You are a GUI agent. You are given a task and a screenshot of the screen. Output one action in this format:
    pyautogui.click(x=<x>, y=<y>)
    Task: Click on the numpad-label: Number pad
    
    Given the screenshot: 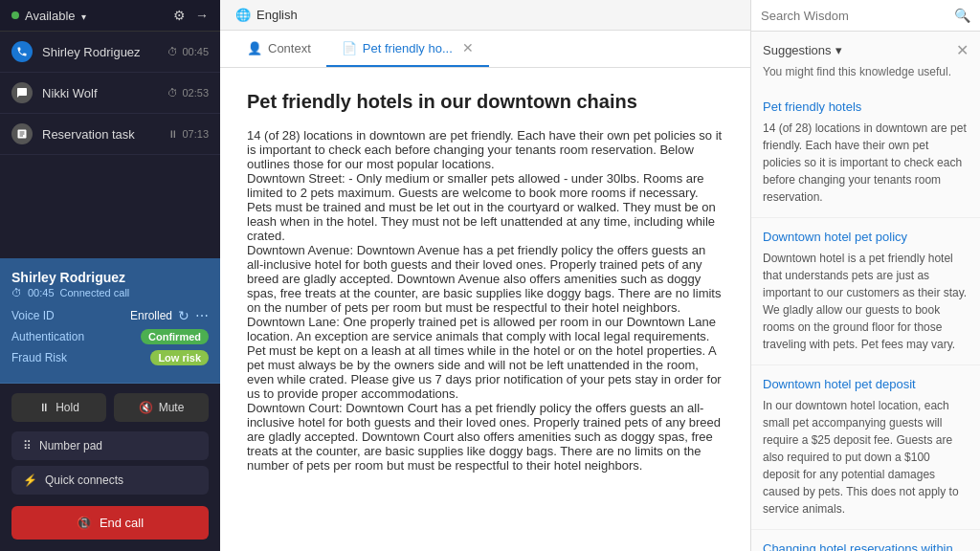 What is the action you would take?
    pyautogui.click(x=71, y=446)
    